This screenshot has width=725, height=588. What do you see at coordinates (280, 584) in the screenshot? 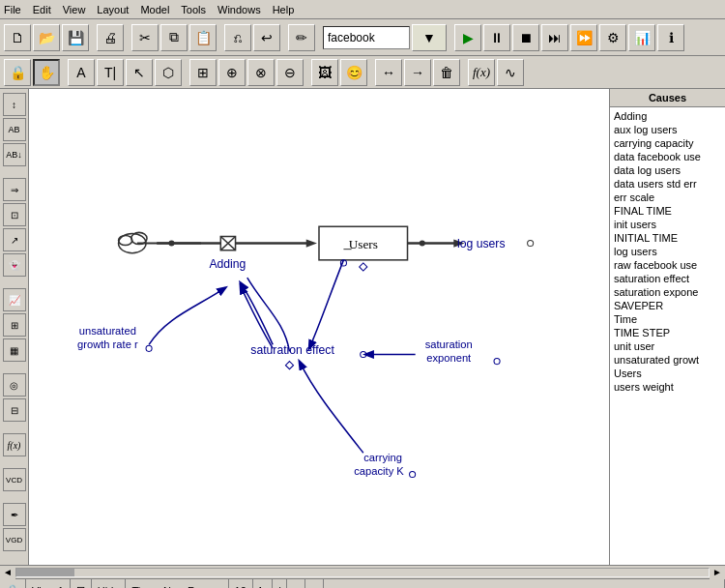
I see `italic-button: i` at bounding box center [280, 584].